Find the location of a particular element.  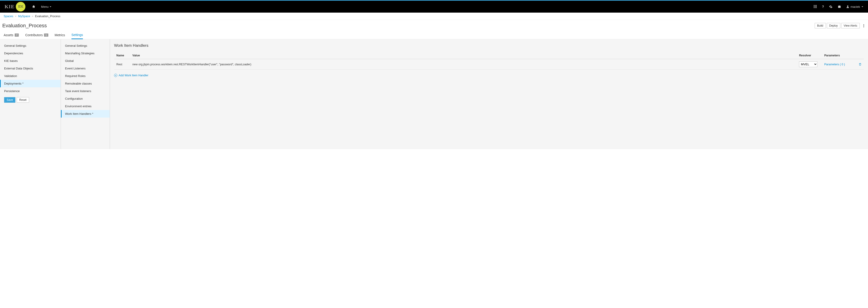

sub-item-task-event-listeners: Task event listeners is located at coordinates (86, 91).